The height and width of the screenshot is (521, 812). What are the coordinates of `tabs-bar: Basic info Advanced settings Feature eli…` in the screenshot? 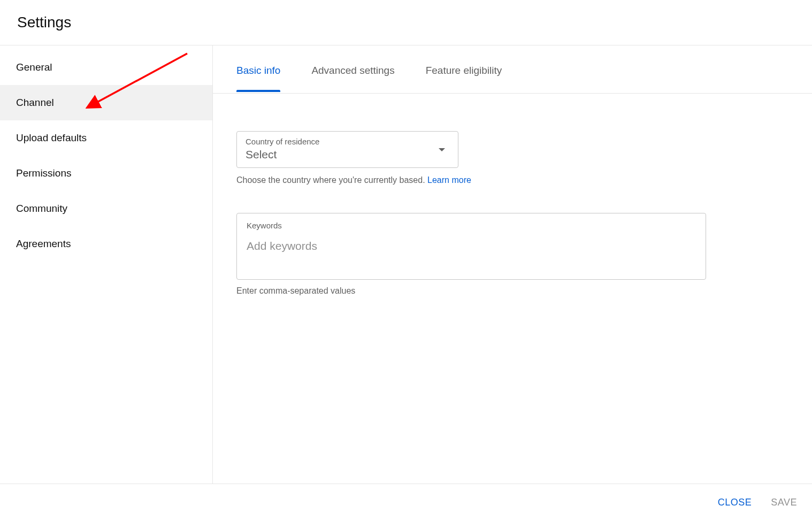 It's located at (512, 70).